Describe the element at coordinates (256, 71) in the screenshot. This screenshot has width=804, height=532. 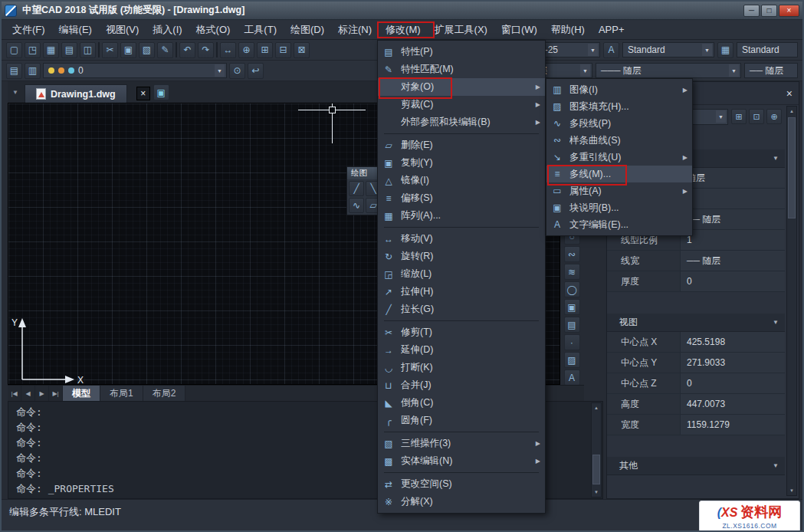
I see `layer-previous-icon: ↩` at that location.